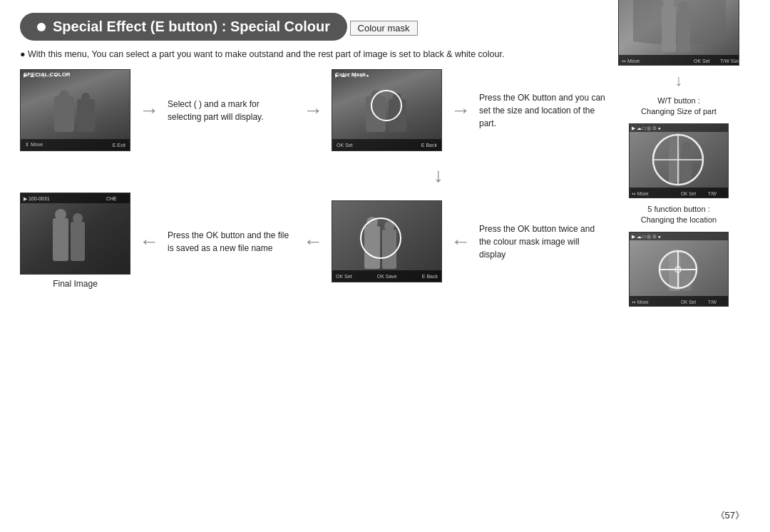 The height and width of the screenshot is (532, 770). What do you see at coordinates (520, 175) in the screenshot?
I see `arrow-down-connector: ↓` at bounding box center [520, 175].